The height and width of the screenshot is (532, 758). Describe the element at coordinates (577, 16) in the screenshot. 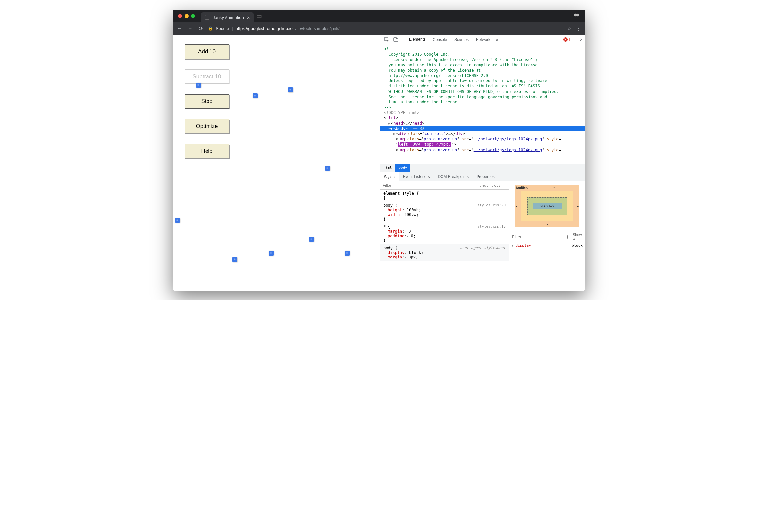

I see `incognito-icon` at that location.